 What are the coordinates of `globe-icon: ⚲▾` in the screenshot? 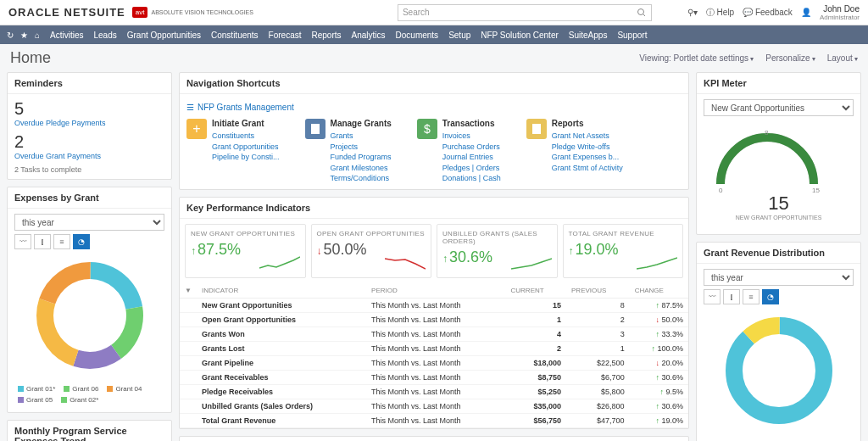 It's located at (693, 12).